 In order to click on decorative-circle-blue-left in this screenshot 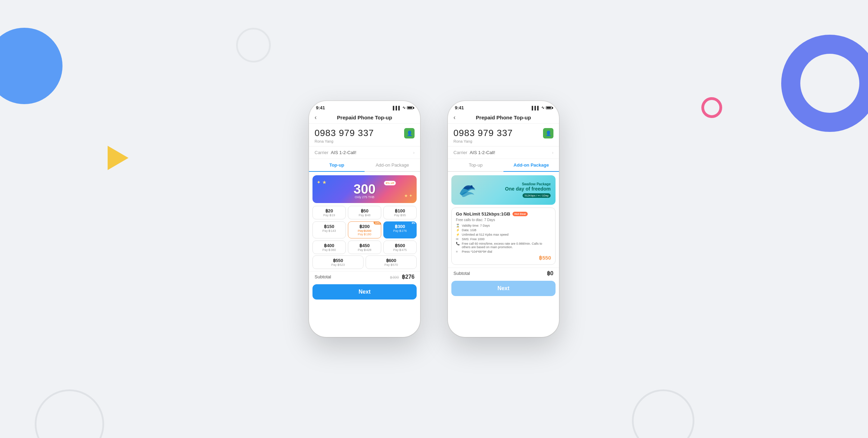, I will do `click(31, 66)`.